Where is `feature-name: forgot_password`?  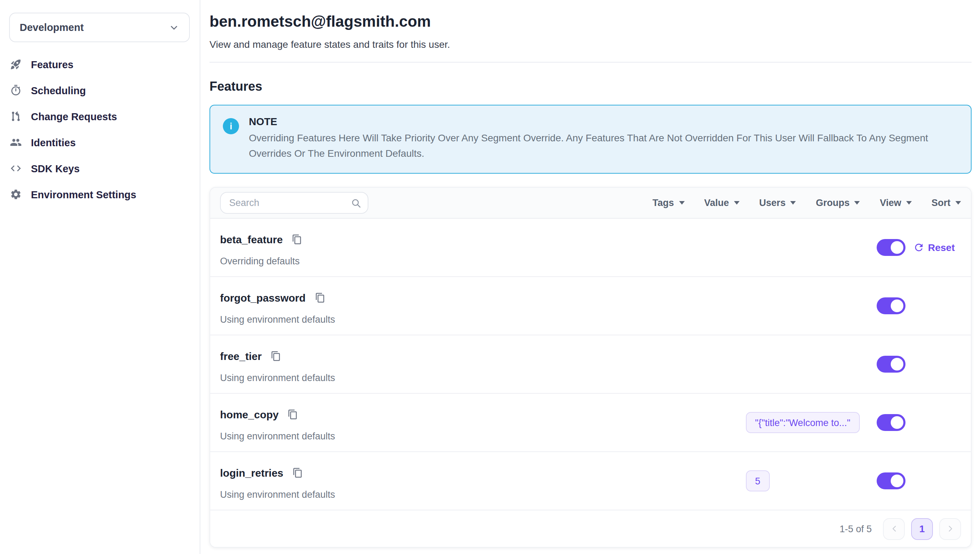
feature-name: forgot_password is located at coordinates (262, 298).